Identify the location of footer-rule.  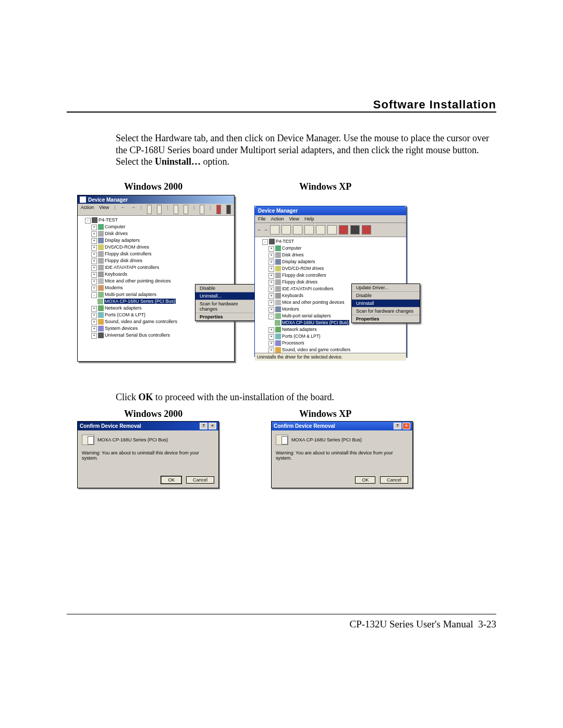
(282, 614).